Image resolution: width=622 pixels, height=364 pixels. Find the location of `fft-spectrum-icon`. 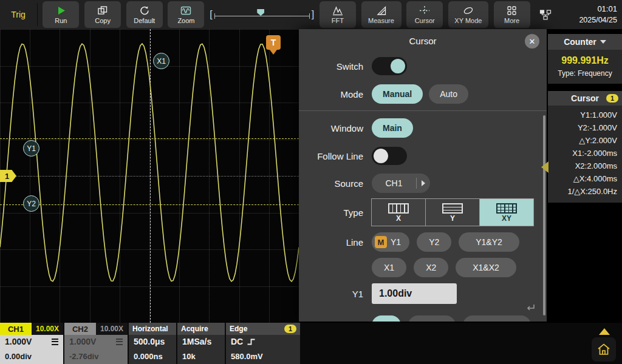

fft-spectrum-icon is located at coordinates (338, 11).